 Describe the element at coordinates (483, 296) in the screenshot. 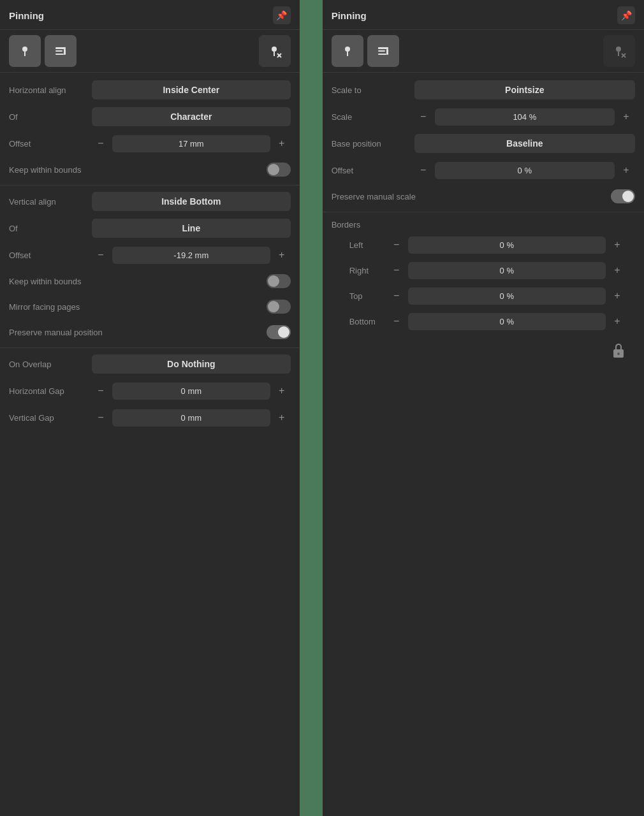

I see `borders-top-row: Top − 0 % +` at that location.